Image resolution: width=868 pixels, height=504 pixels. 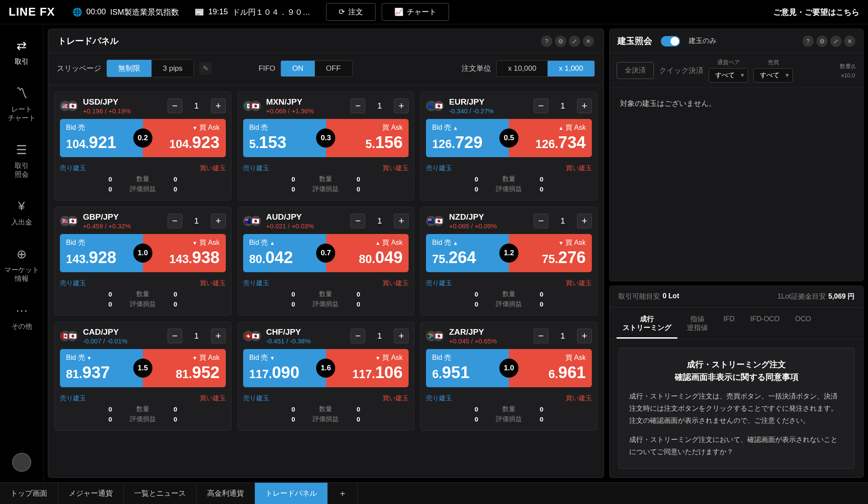 I want to click on sidebar-item-list: ☰取引 照会, so click(x=22, y=160).